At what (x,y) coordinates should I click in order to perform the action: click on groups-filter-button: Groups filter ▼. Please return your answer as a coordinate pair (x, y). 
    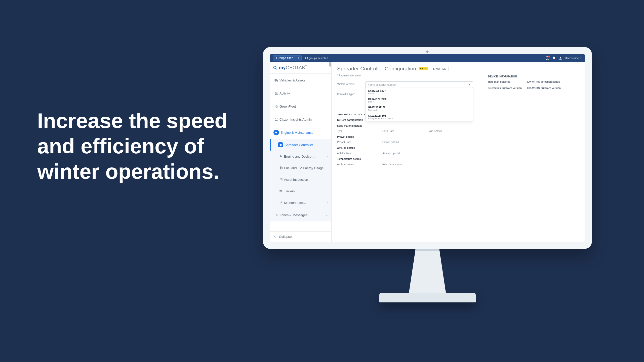
    Looking at the image, I should click on (287, 58).